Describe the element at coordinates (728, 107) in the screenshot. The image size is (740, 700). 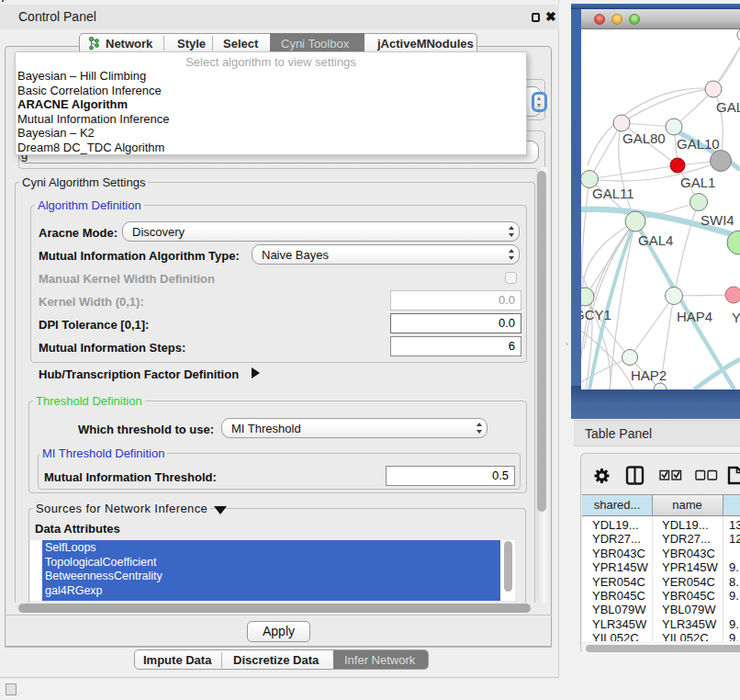
I see `svg-text: GAL7` at that location.